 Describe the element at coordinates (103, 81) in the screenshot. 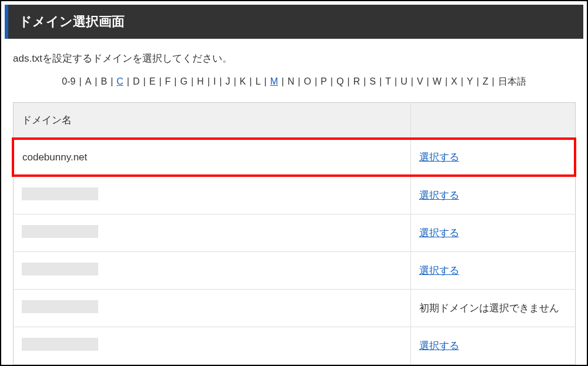

I see `alpha-nav-B: B` at that location.